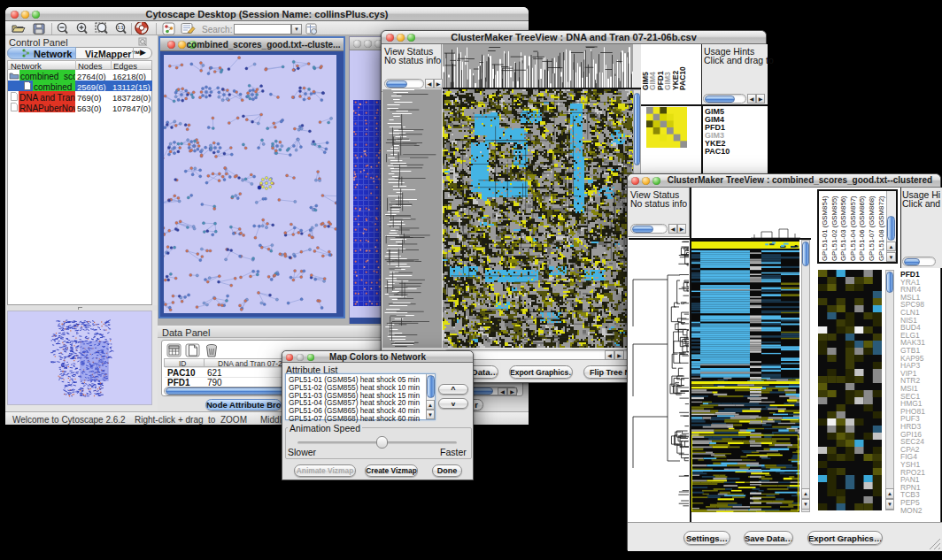 This screenshot has height=560, width=942. Describe the element at coordinates (853, 228) in the screenshot. I see `svg-text: GPL51-04 (GSM857)` at that location.